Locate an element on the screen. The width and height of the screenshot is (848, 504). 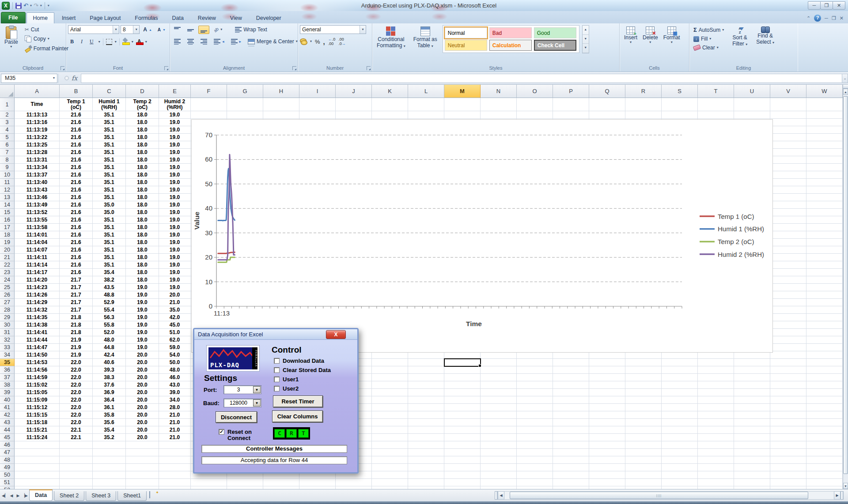
cell: 11:14:53 is located at coordinates (37, 363).